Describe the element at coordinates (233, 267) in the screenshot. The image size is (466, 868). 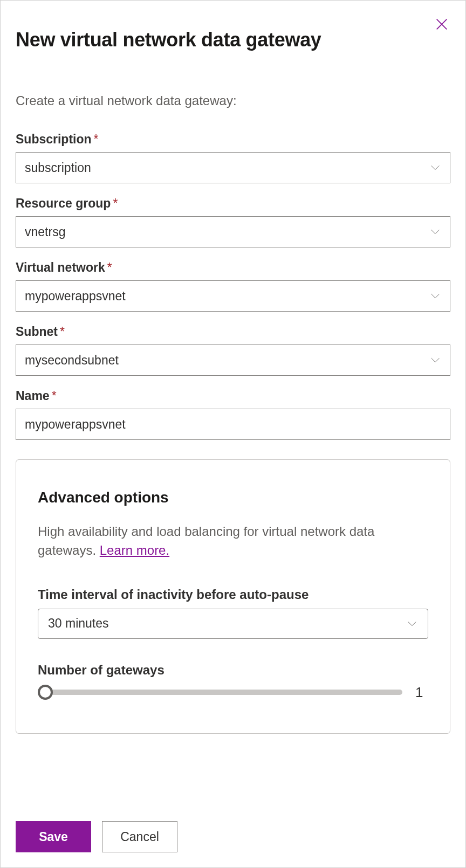
I see `virtual-network-label: Virtual network*` at that location.